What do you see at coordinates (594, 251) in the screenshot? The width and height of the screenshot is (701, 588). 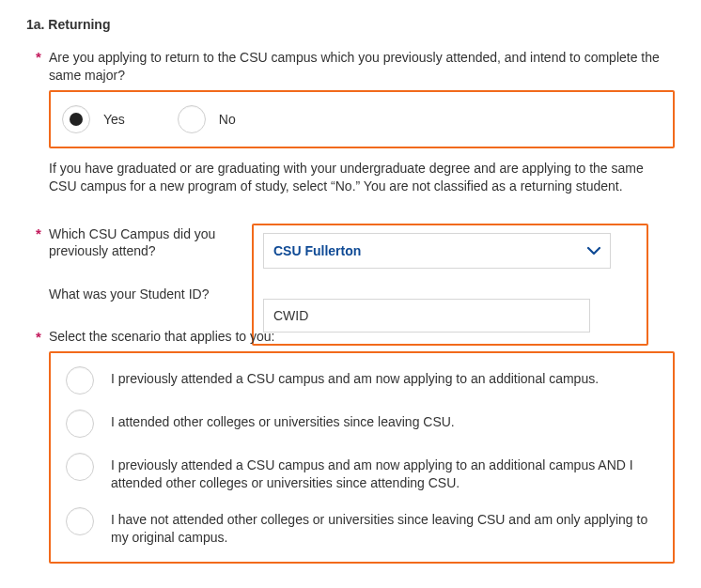 I see `chevron-down-icon` at bounding box center [594, 251].